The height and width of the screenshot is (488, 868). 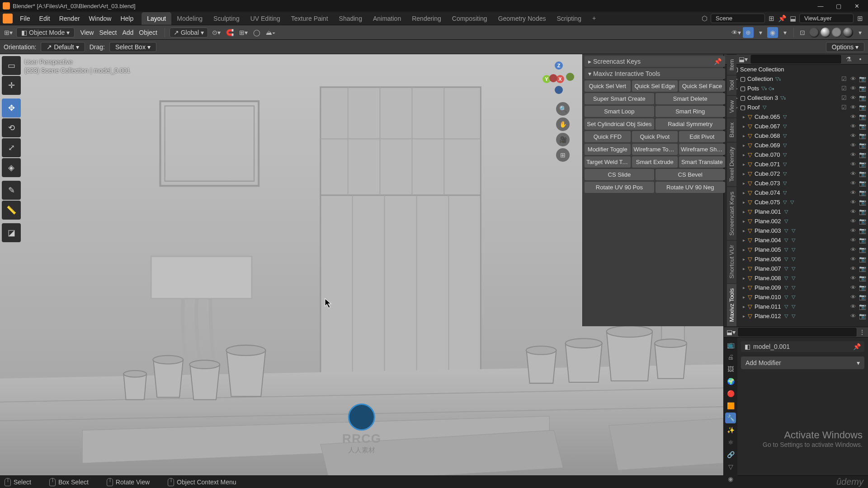 What do you see at coordinates (70, 19) in the screenshot?
I see `menu-render: Render` at bounding box center [70, 19].